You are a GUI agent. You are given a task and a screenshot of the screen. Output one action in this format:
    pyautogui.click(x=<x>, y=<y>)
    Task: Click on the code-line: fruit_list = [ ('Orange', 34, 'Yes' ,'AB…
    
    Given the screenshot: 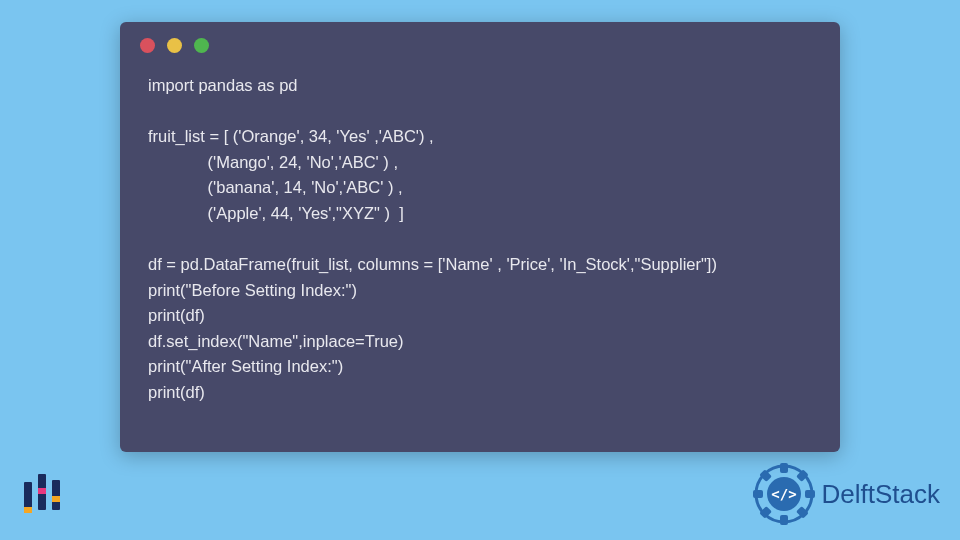 What is the action you would take?
    pyautogui.click(x=291, y=136)
    